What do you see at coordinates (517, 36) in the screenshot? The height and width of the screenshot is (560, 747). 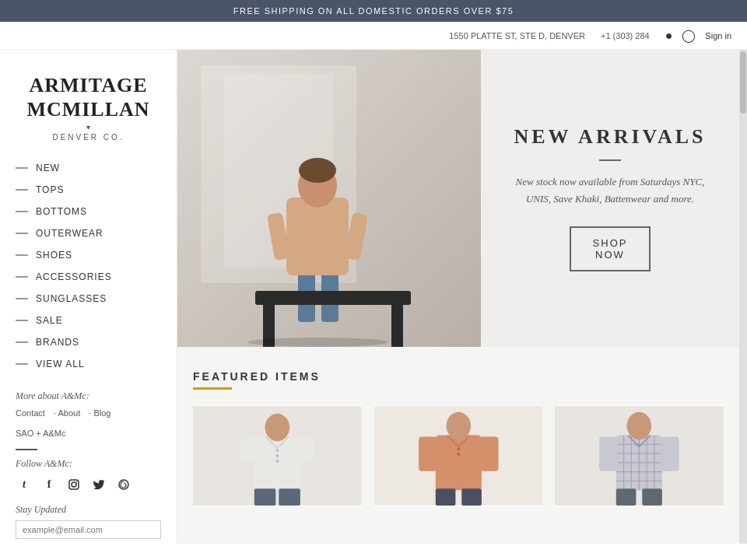 I see `header-address: 1550 PLATTE ST, STE D, DENVER` at bounding box center [517, 36].